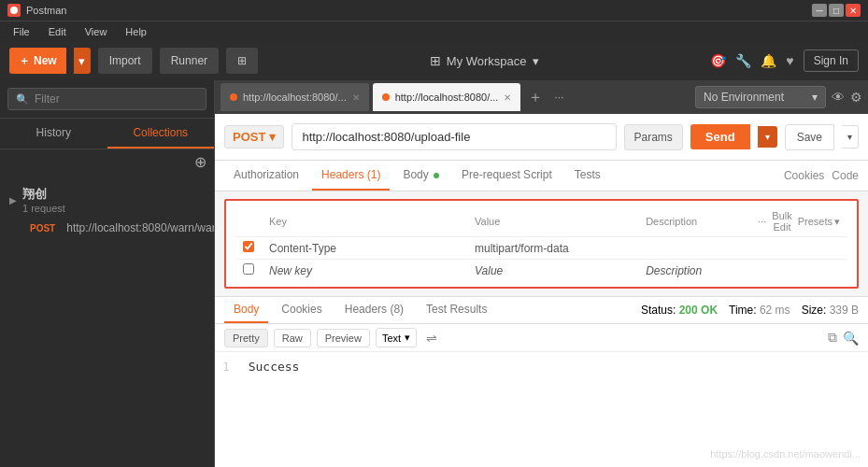  I want to click on status-label: Status: 200 OK, so click(679, 310).